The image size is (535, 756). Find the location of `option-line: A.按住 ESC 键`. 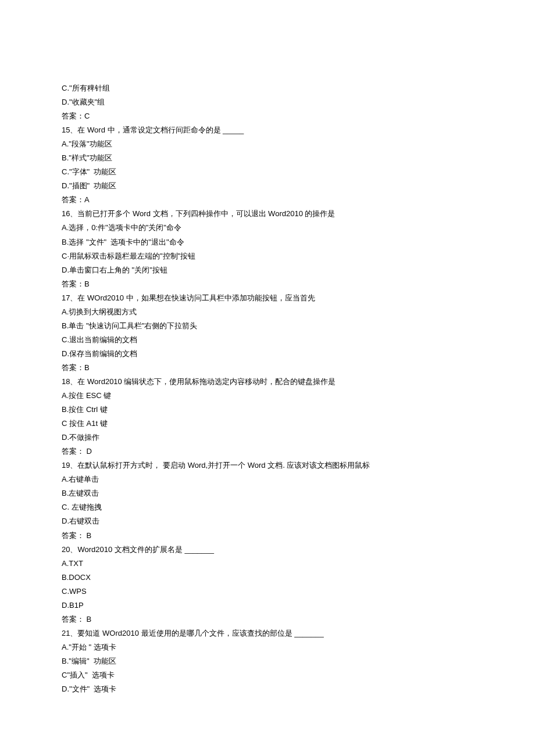

option-line: A.按住 ESC 键 is located at coordinates (268, 396).